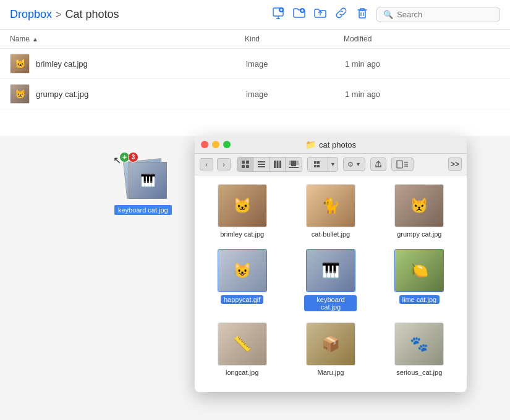 The width and height of the screenshot is (510, 420). What do you see at coordinates (438, 15) in the screenshot?
I see `search-box: 🔍` at bounding box center [438, 15].